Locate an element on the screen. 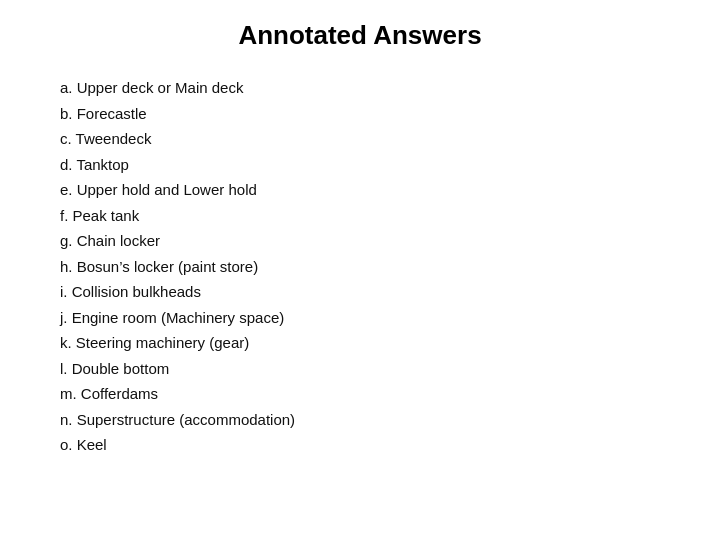  list-item: i. Collision bulkheads is located at coordinates (370, 292).